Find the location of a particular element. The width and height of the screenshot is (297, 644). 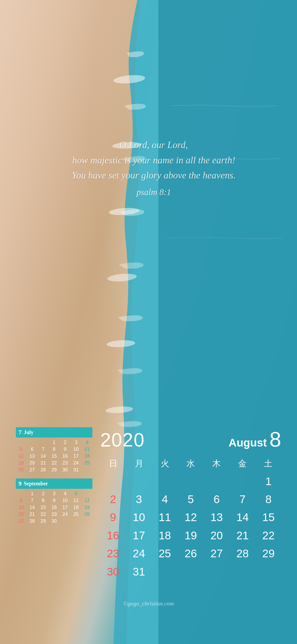

main-day: 26 is located at coordinates (191, 554).